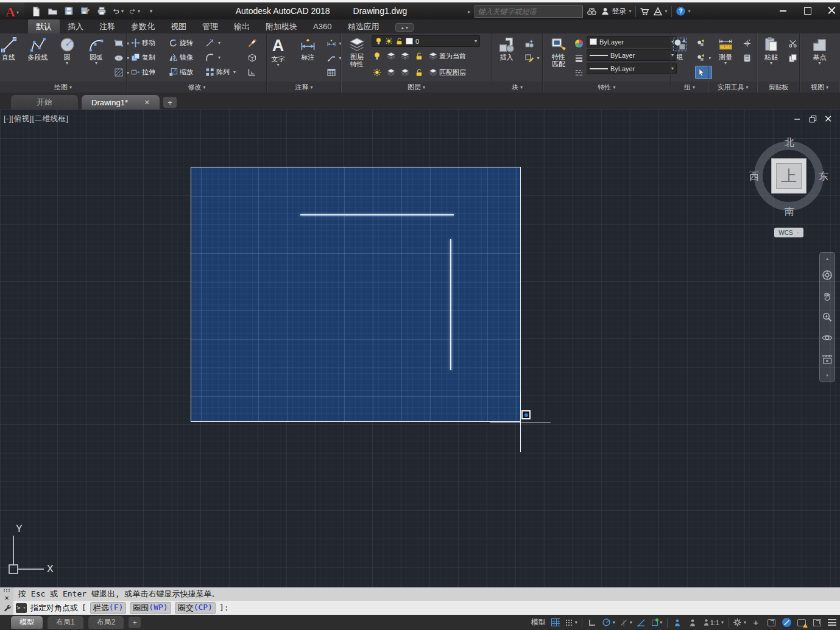 Image resolution: width=840 pixels, height=630 pixels. I want to click on mirror-tool-button: 镜像, so click(186, 57).